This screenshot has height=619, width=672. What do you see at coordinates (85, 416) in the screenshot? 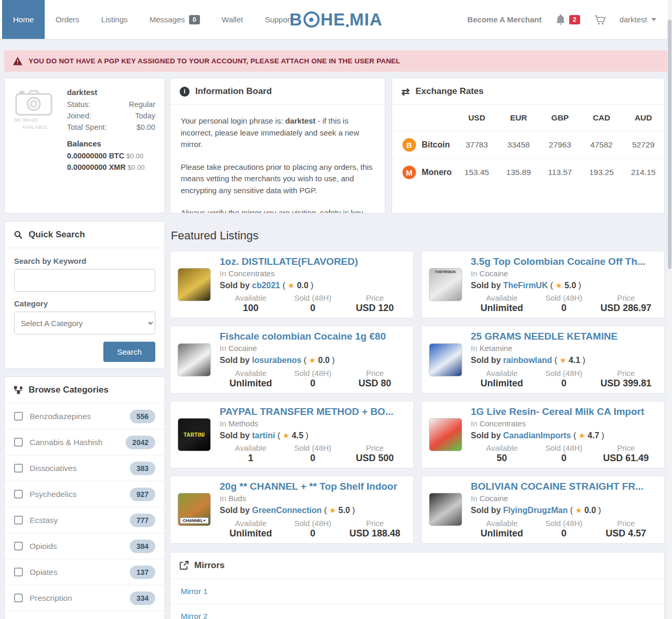
I see `category-row: Benzodiazepines 556` at bounding box center [85, 416].